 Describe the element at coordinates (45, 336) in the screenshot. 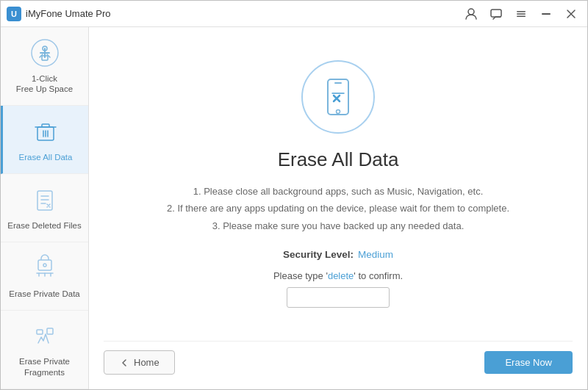

I see `erase-private-fragments-icon` at that location.